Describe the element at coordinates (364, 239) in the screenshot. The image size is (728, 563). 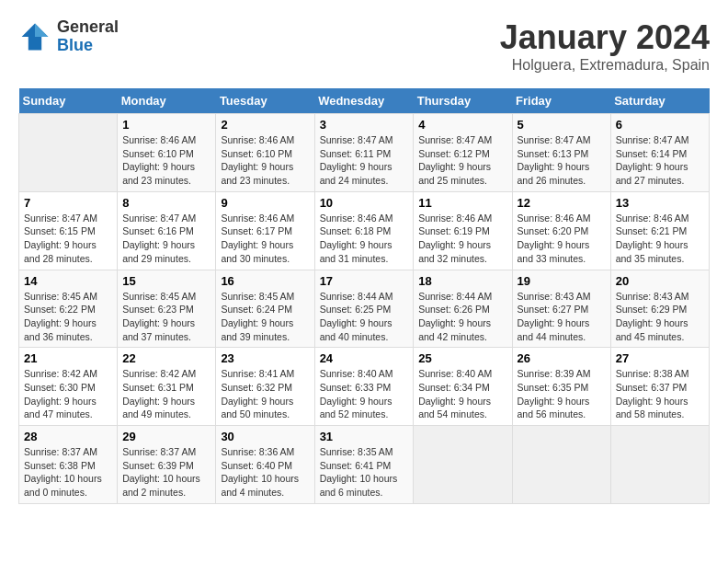
I see `day-info: Sunrise: 8:46 AMSunset: 6:18 PMDaylight:…` at that location.